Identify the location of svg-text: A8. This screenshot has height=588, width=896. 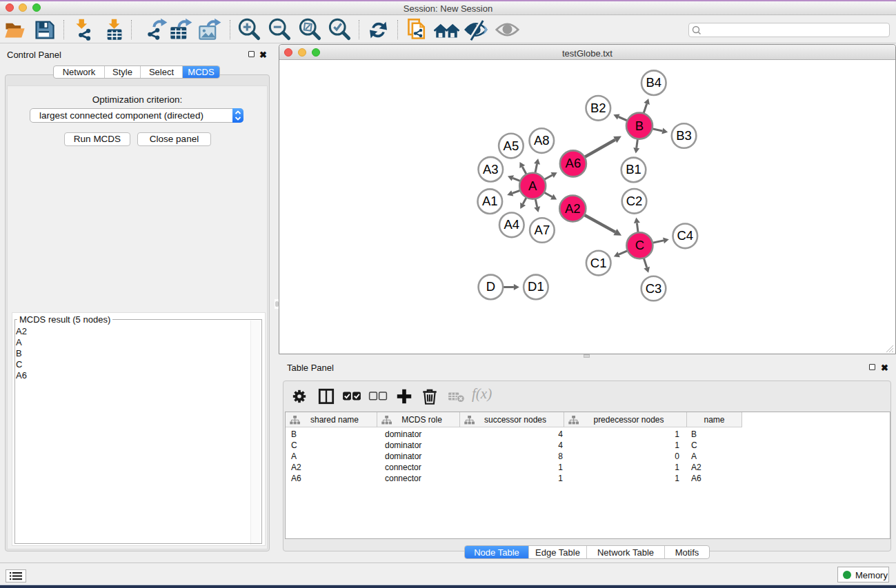
(542, 141).